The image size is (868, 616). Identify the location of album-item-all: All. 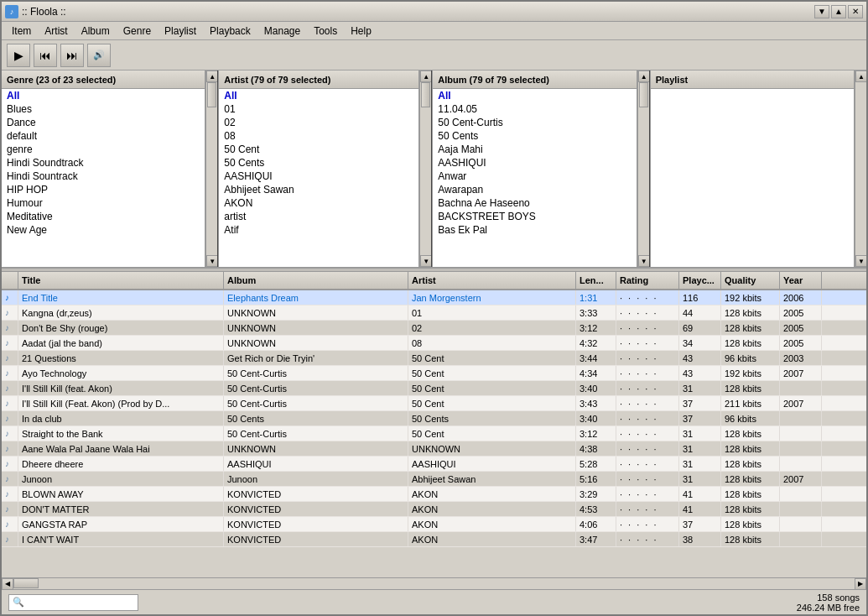
(534, 96).